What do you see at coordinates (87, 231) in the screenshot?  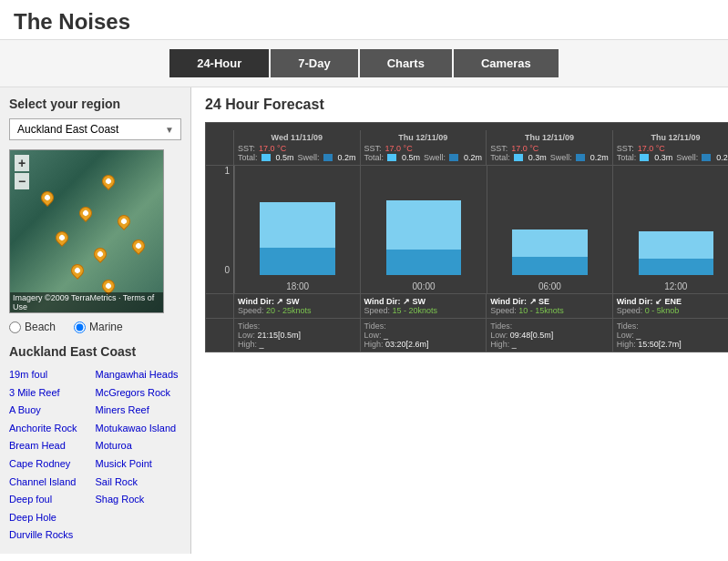 I see `map-image: + − Imagery ©2009 TerraMetrics · Terms o…` at bounding box center [87, 231].